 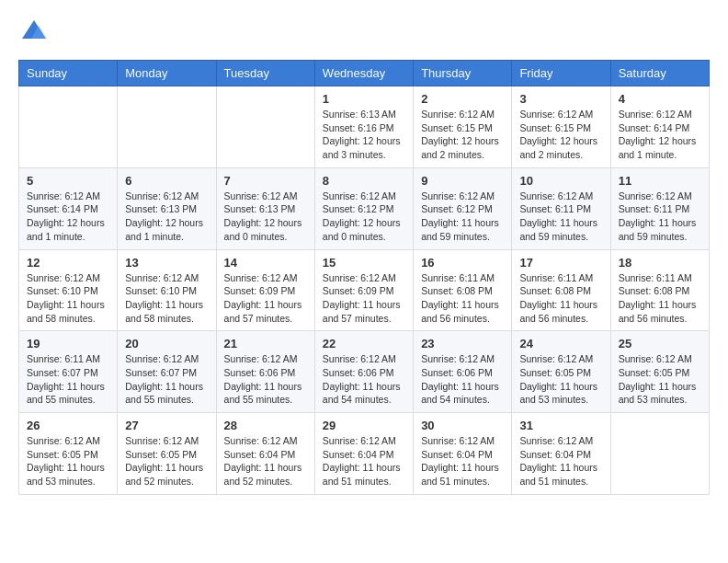 What do you see at coordinates (167, 74) in the screenshot?
I see `calendar-day-header: Monday` at bounding box center [167, 74].